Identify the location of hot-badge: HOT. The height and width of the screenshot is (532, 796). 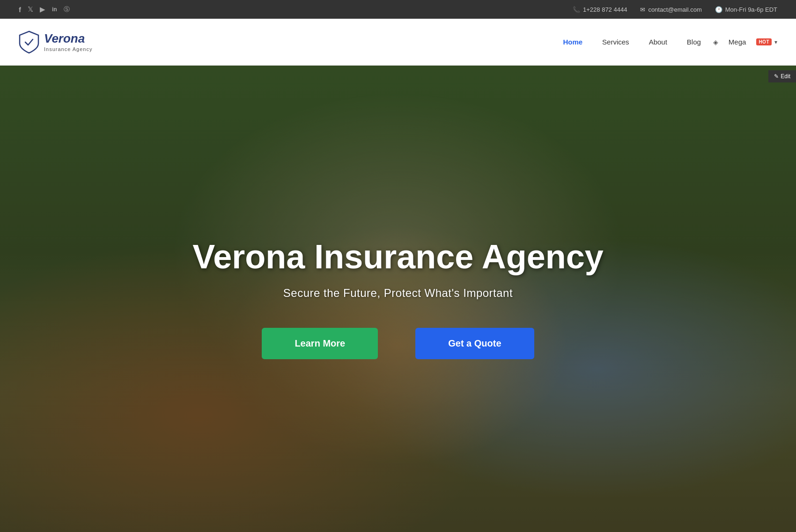
(764, 42).